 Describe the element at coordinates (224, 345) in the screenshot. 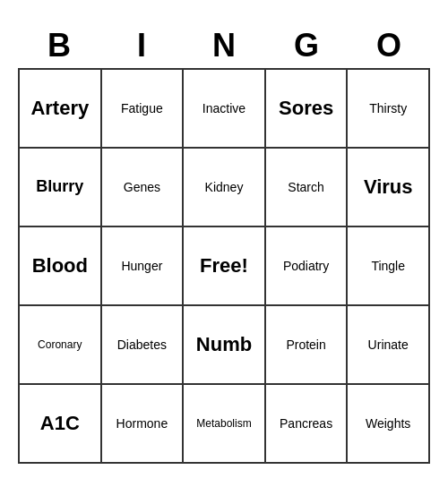

I see `cell-text: Numb` at that location.